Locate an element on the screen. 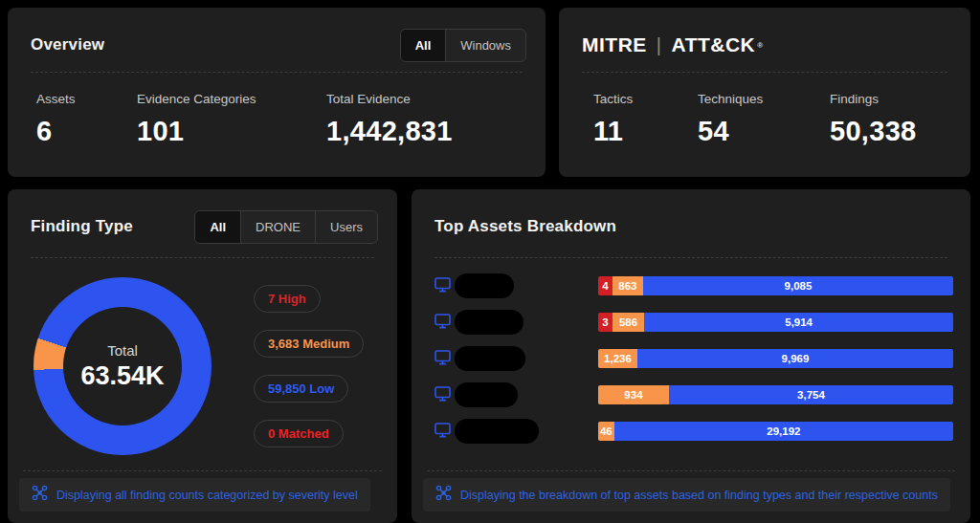 Image resolution: width=980 pixels, height=523 pixels. finding-type-title: Finding Type is located at coordinates (82, 227).